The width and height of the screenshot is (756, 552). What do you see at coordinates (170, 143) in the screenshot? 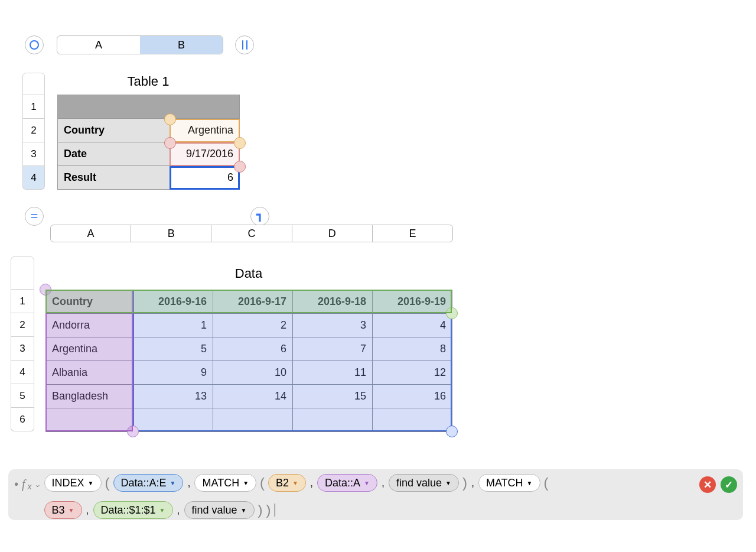
I see `drag-handle-left-pink` at bounding box center [170, 143].